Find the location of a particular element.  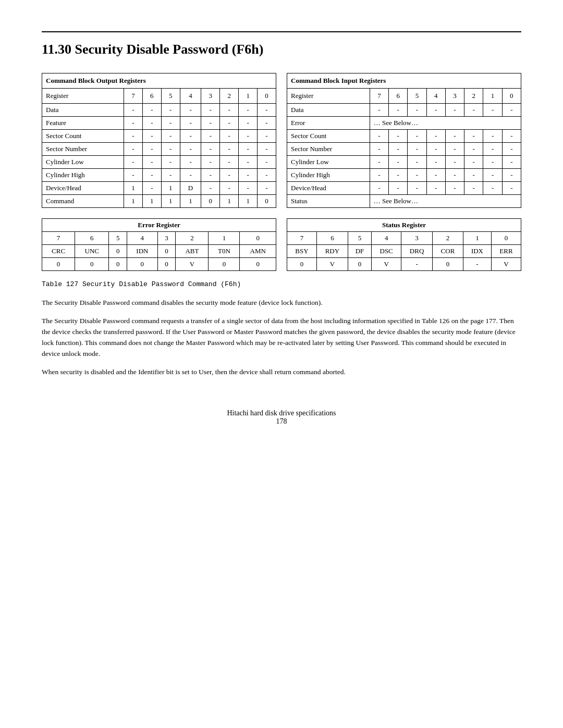

table-cell: 4 is located at coordinates (387, 239).